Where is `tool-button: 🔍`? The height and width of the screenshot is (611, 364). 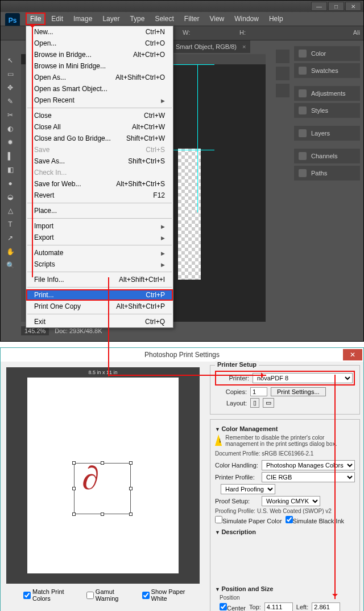 tool-button: 🔍 is located at coordinates (10, 265).